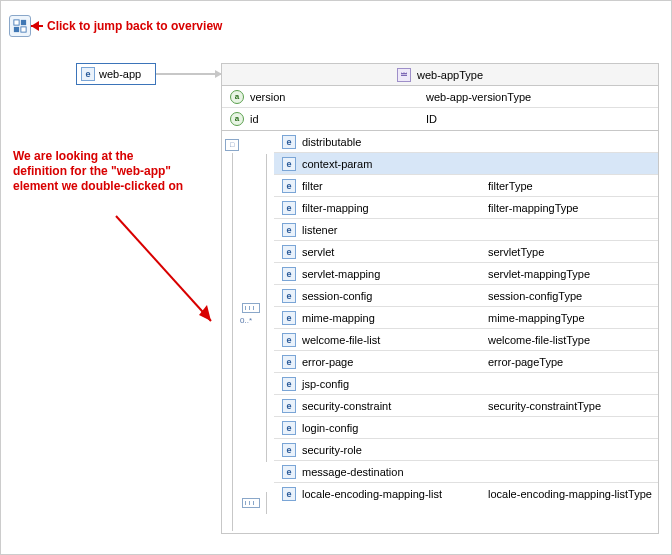 This screenshot has width=672, height=555. Describe the element at coordinates (338, 318) in the screenshot. I see `child-name: mime-mapping` at that location.